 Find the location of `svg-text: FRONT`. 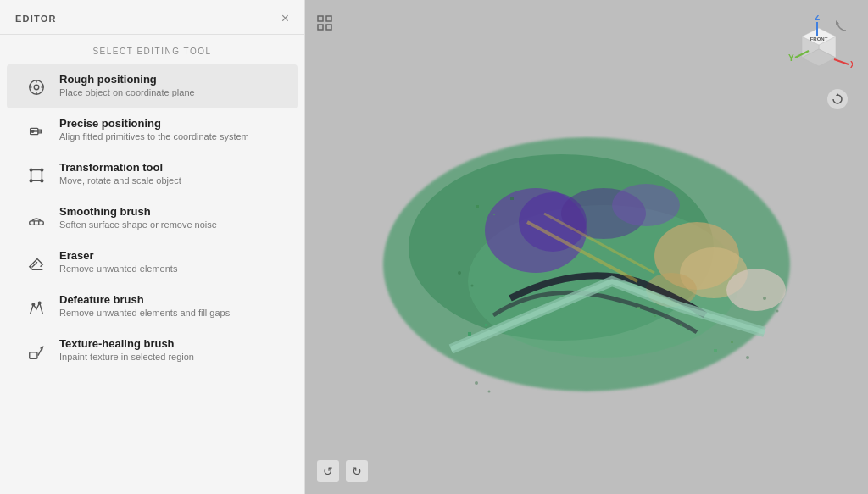

svg-text: FRONT is located at coordinates (819, 39).